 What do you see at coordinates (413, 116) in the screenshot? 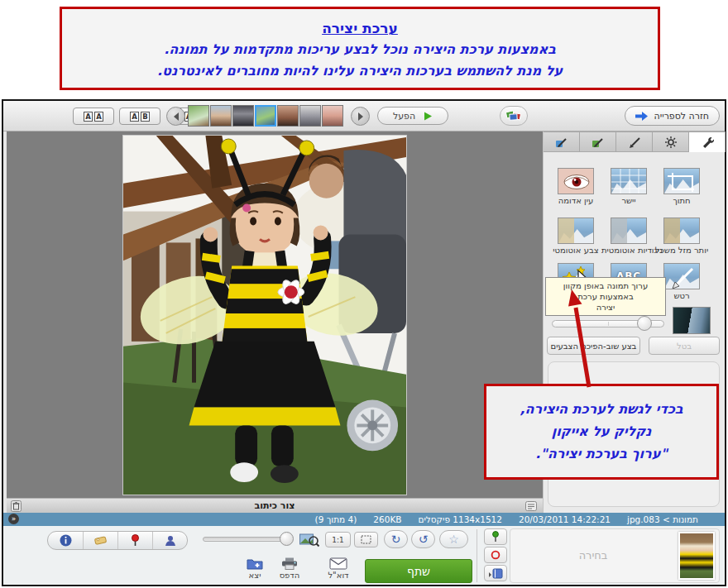
I see `play-slideshow-button: הפעל` at bounding box center [413, 116].